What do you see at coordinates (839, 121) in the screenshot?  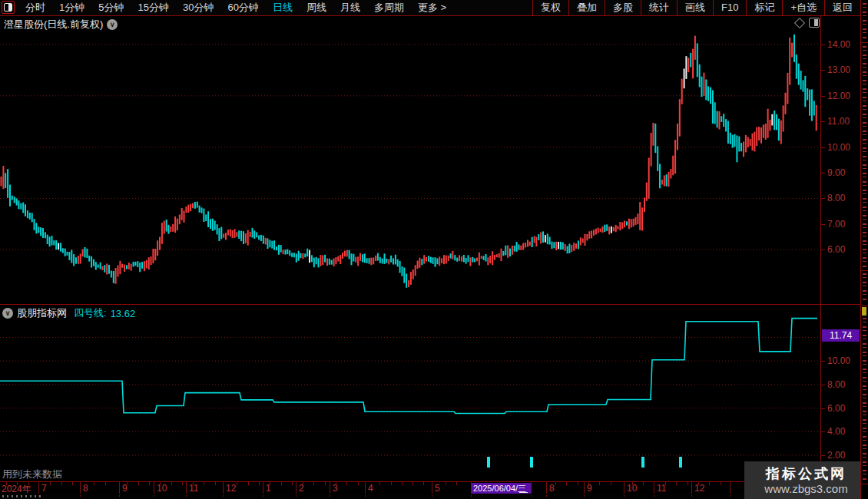 I see `price-axis-label: 11.00` at bounding box center [839, 121].